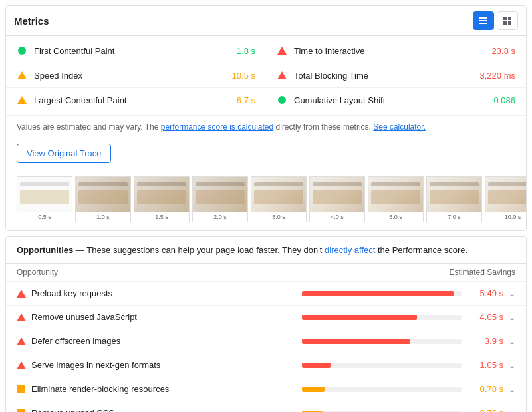  I want to click on filmstrip-frame: 2.0 s, so click(220, 200).